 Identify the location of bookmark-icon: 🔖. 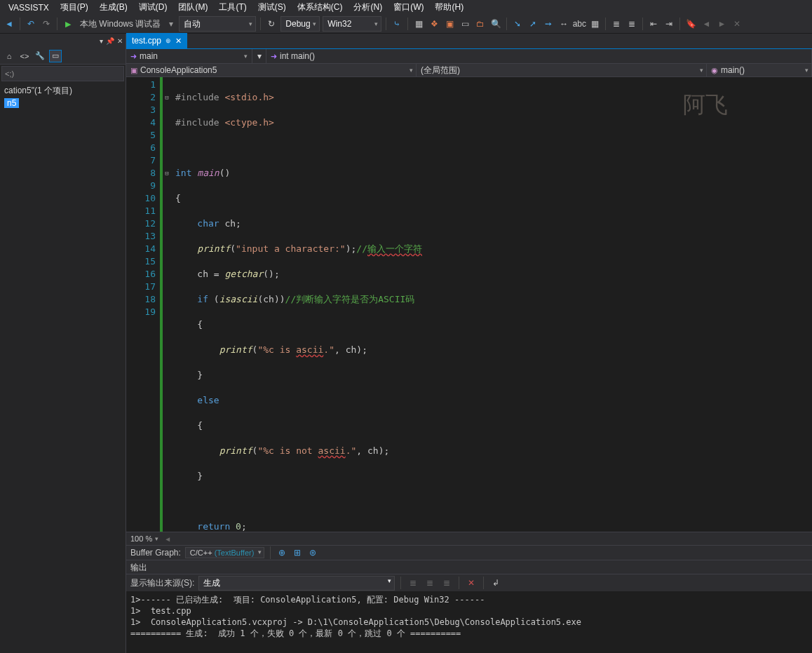
(691, 24).